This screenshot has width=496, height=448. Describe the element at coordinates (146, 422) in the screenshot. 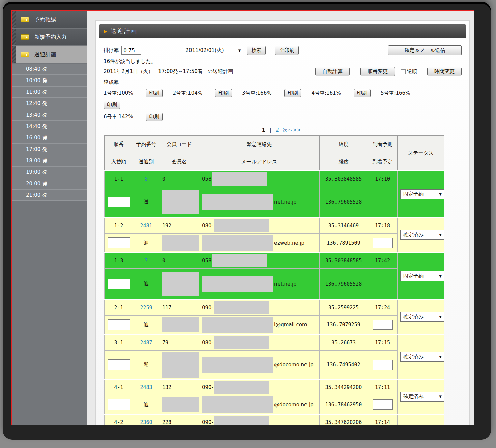

I see `reservation-number-link: 2360` at that location.